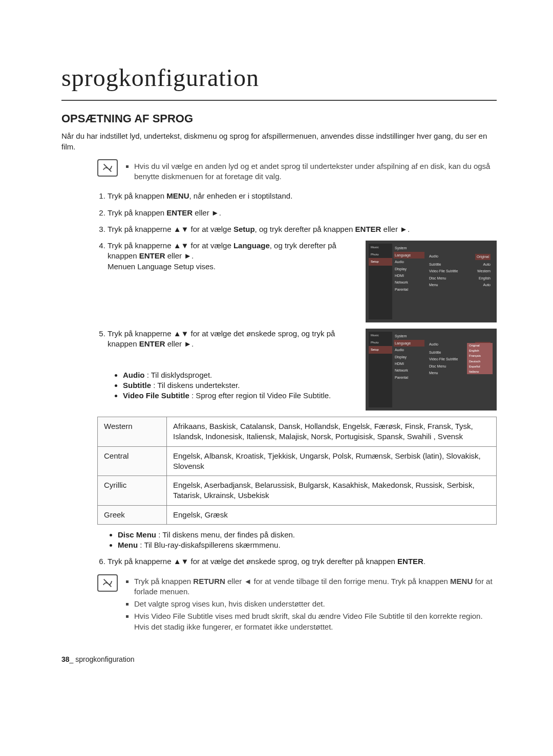 This screenshot has height=756, width=553. What do you see at coordinates (279, 81) in the screenshot?
I see `chapter-title: sprogkonfiguration` at bounding box center [279, 81].